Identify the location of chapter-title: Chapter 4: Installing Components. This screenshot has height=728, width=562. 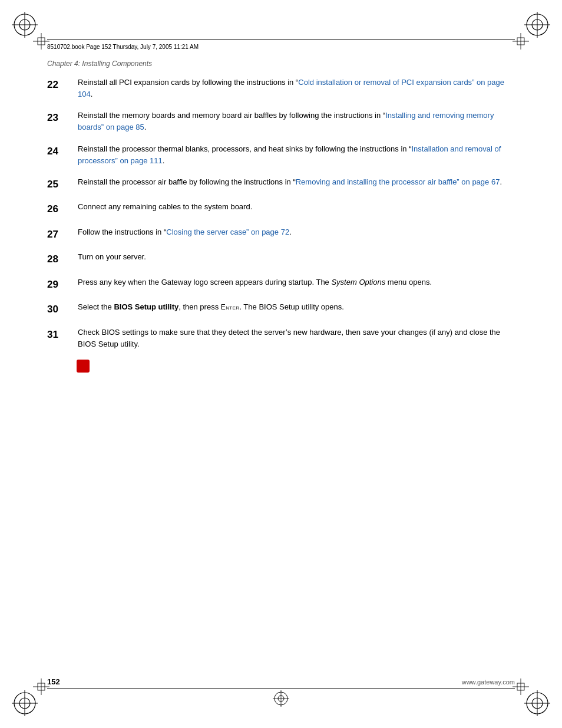
(100, 64).